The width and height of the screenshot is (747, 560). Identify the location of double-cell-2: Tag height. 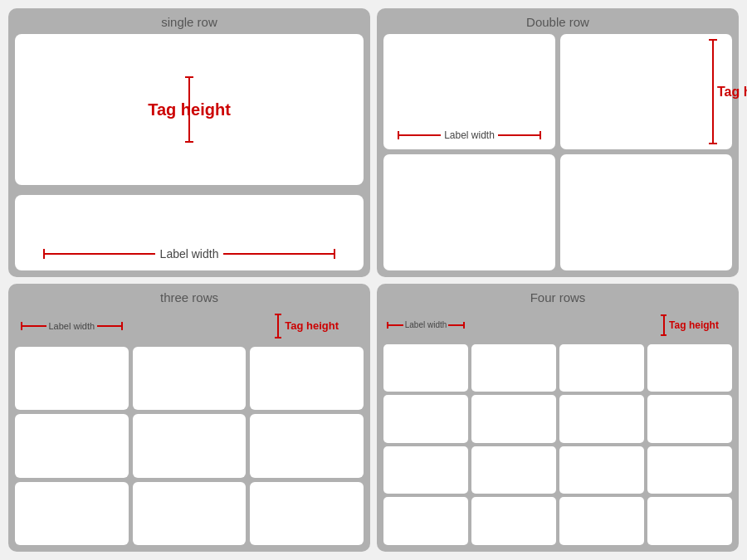
(646, 91).